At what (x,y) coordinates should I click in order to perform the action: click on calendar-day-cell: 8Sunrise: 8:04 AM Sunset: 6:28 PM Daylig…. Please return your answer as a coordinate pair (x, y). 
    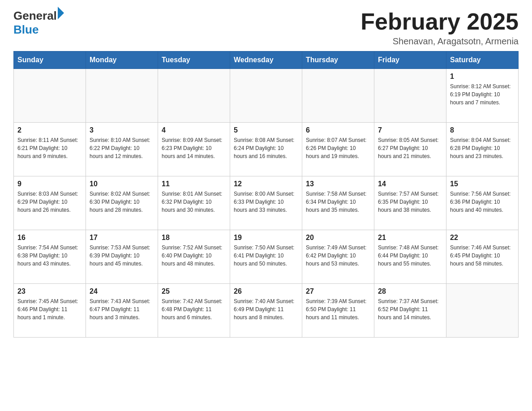
    Looking at the image, I should click on (483, 150).